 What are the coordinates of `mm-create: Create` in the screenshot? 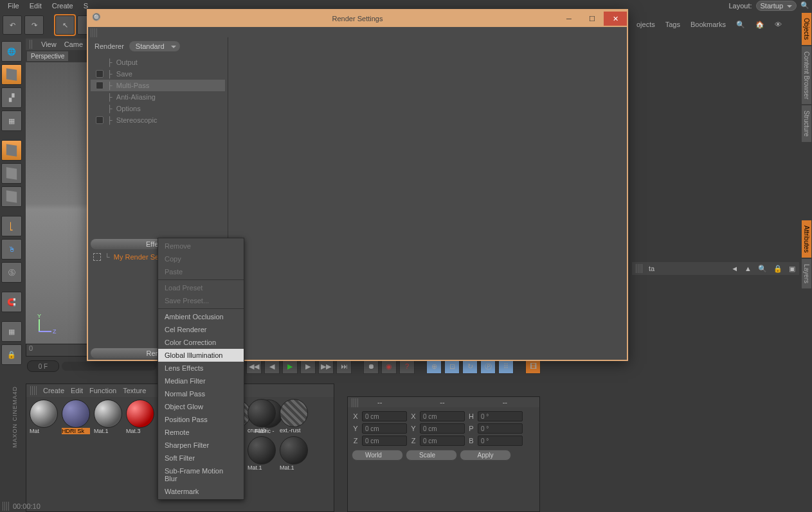 It's located at (54, 391).